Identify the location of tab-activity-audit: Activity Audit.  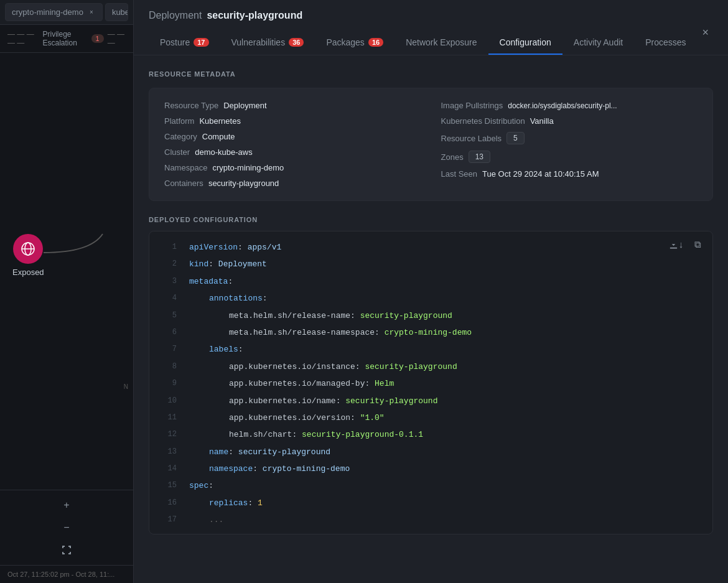
(599, 43).